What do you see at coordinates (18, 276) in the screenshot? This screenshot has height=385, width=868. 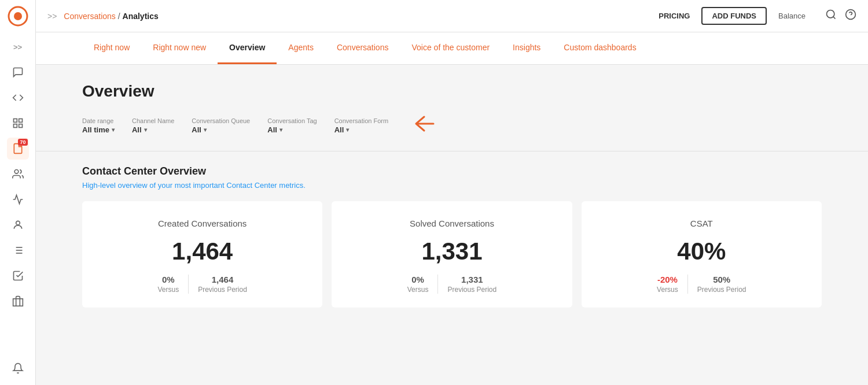 I see `rules-icon` at bounding box center [18, 276].